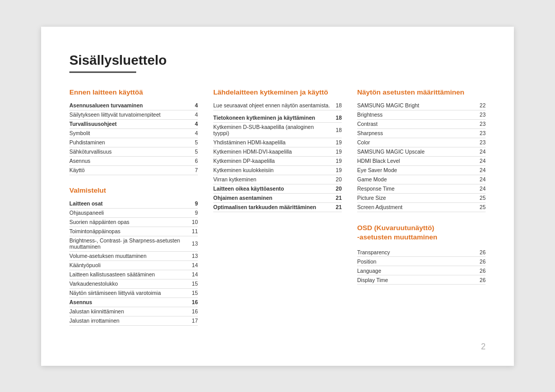 The width and height of the screenshot is (555, 392). I want to click on page-title: Sisällysluettelo, so click(278, 61).